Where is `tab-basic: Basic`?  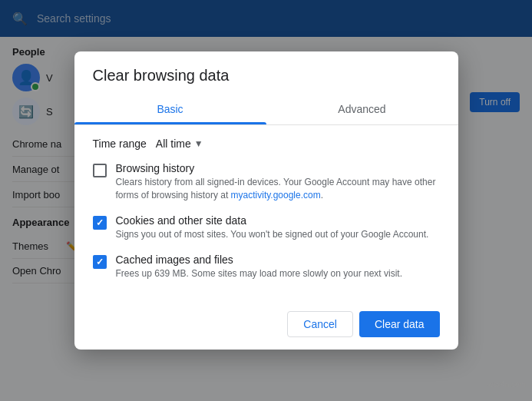
tab-basic: Basic is located at coordinates (170, 109).